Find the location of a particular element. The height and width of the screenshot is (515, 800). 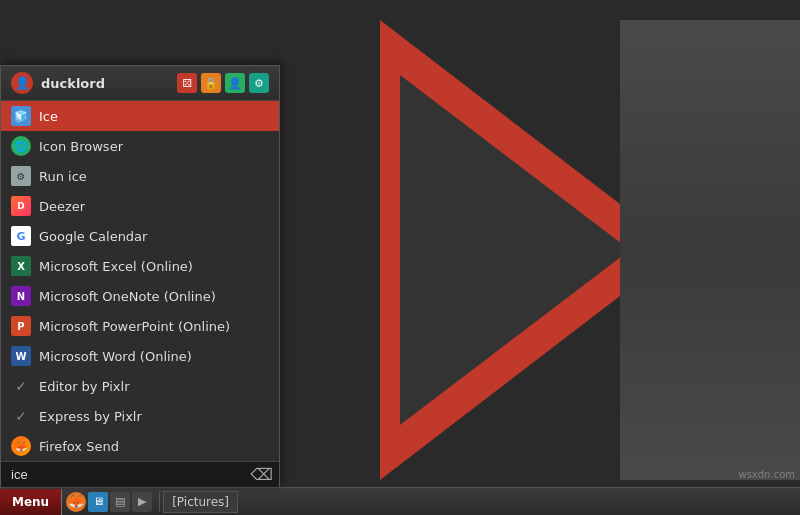

deezer-icon: D is located at coordinates (21, 206).